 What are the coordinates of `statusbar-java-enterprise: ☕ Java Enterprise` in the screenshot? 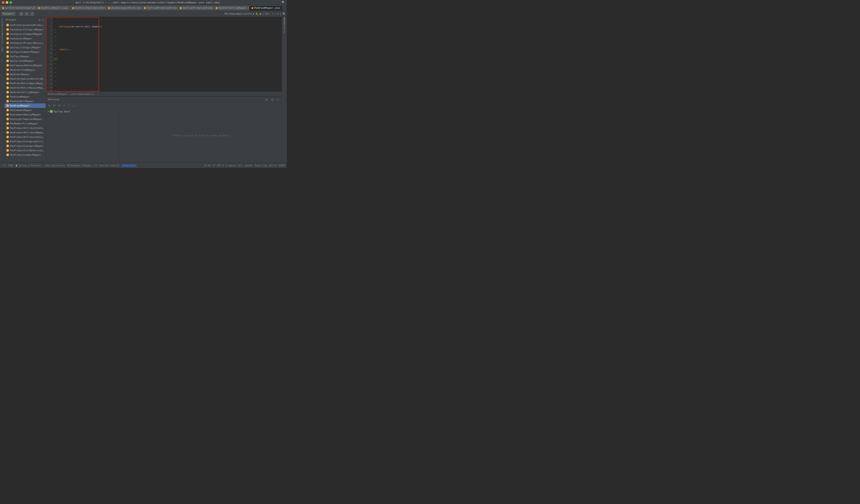 It's located at (54, 166).